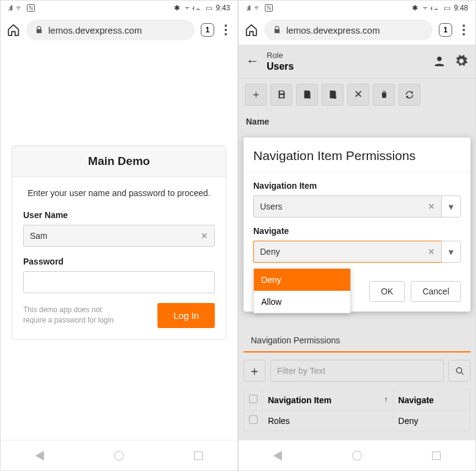 The width and height of the screenshot is (476, 471). Describe the element at coordinates (384, 95) in the screenshot. I see `delete-button` at that location.